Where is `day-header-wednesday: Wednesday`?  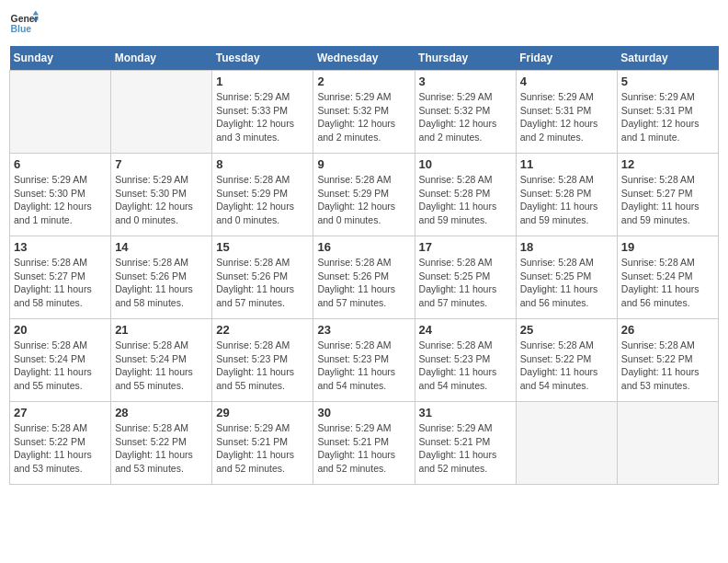
day-header-wednesday: Wednesday is located at coordinates (364, 59).